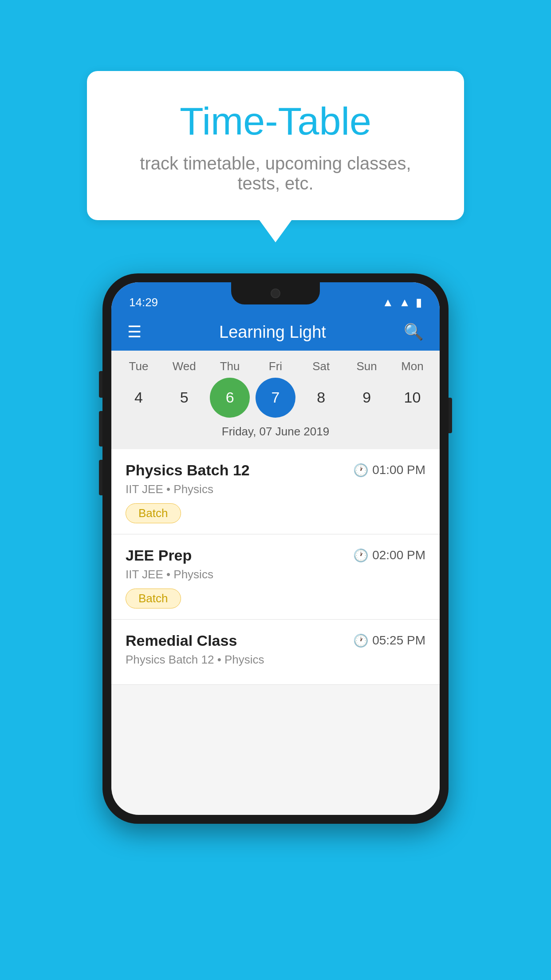 The height and width of the screenshot is (980, 551). Describe the element at coordinates (276, 652) in the screenshot. I see `schedule-item-3: Remedial Class 🕐 05:25 PM Physics Batch …` at that location.